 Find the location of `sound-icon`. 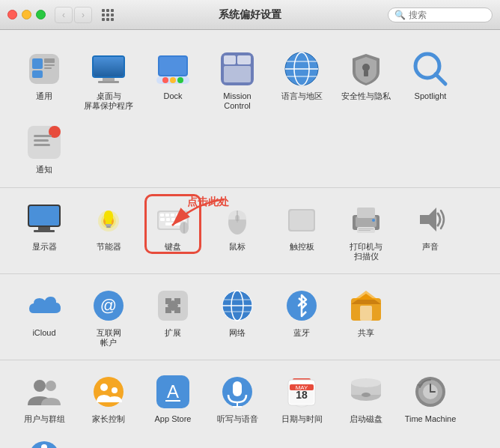

sound-icon is located at coordinates (430, 220).